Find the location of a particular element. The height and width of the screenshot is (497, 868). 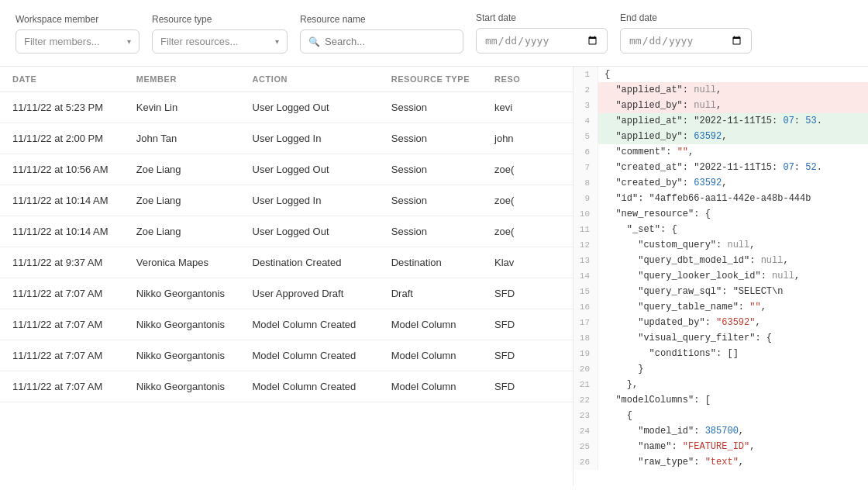

json-line: 11 "_set": { is located at coordinates (721, 230).